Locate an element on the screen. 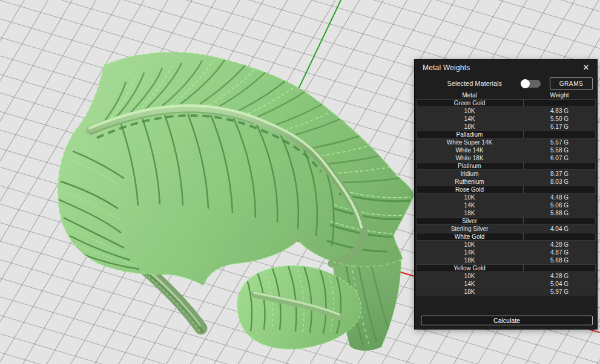 The width and height of the screenshot is (600, 364). selected-materials-toggle is located at coordinates (530, 83).